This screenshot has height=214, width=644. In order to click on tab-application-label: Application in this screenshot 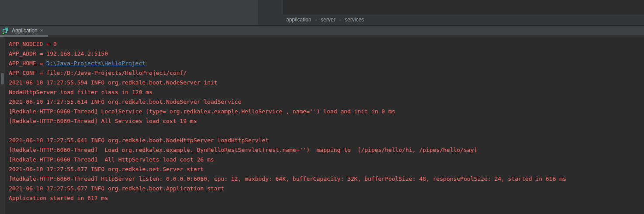, I will do `click(24, 31)`.